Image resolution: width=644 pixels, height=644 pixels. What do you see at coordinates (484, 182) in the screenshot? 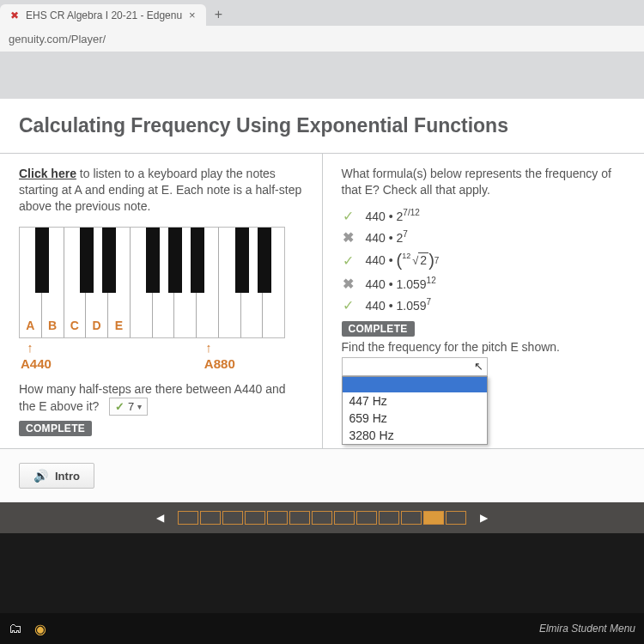
I see `formula-prompt: What formula(s) below represents the fre…` at bounding box center [484, 182].